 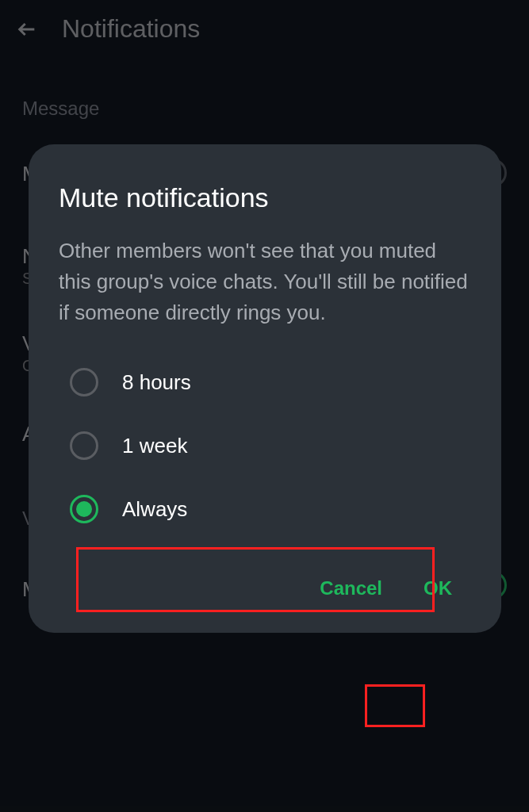 What do you see at coordinates (265, 509) in the screenshot?
I see `radio-option-always: Always` at bounding box center [265, 509].